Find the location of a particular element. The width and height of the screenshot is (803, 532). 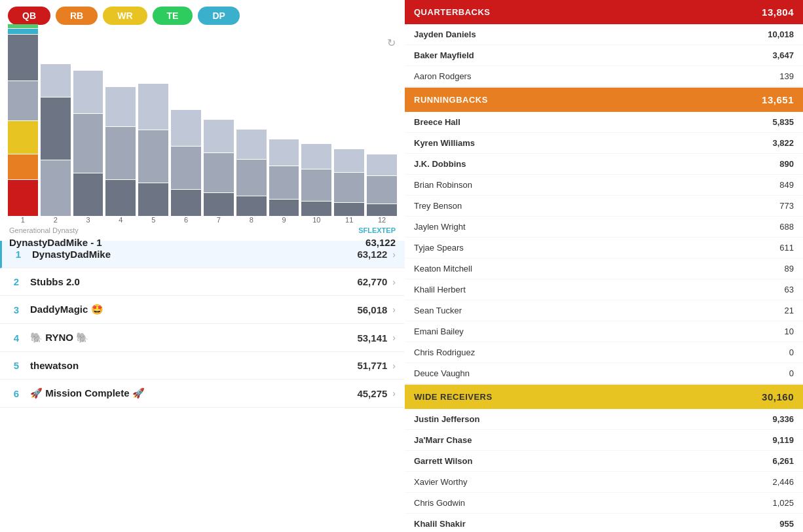

player-score: 688 is located at coordinates (787, 226).